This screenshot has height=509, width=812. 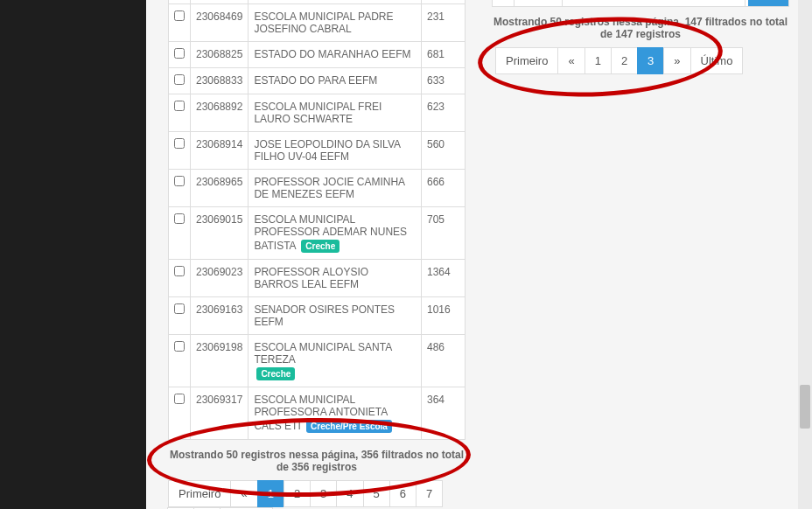 What do you see at coordinates (335, 189) in the screenshot?
I see `row-name: PROFESSOR JOCIE CAMINHA DE MENEZES EEFM` at bounding box center [335, 189].